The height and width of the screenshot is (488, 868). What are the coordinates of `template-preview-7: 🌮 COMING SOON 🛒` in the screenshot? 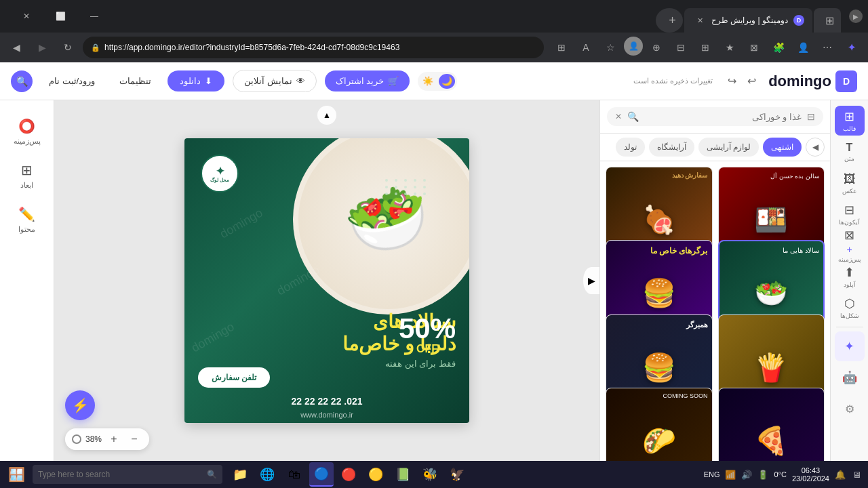 It's located at (659, 424).